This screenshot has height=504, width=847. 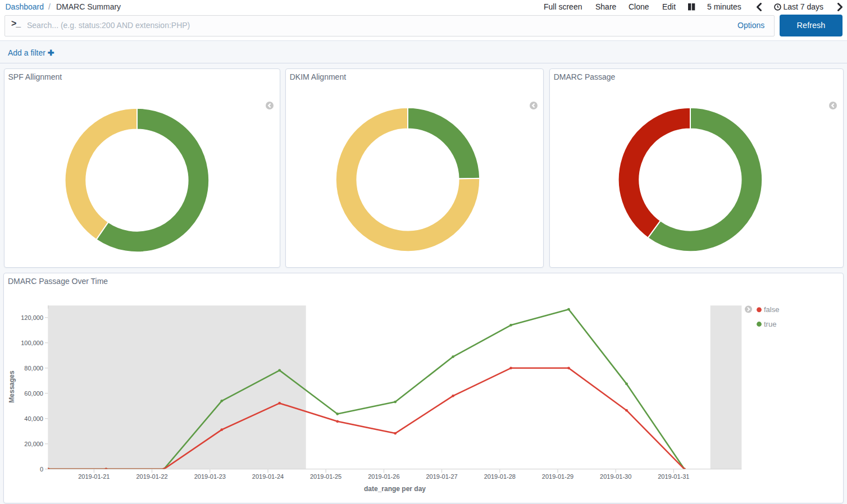 What do you see at coordinates (395, 489) in the screenshot?
I see `svg-text: date_range per day` at bounding box center [395, 489].